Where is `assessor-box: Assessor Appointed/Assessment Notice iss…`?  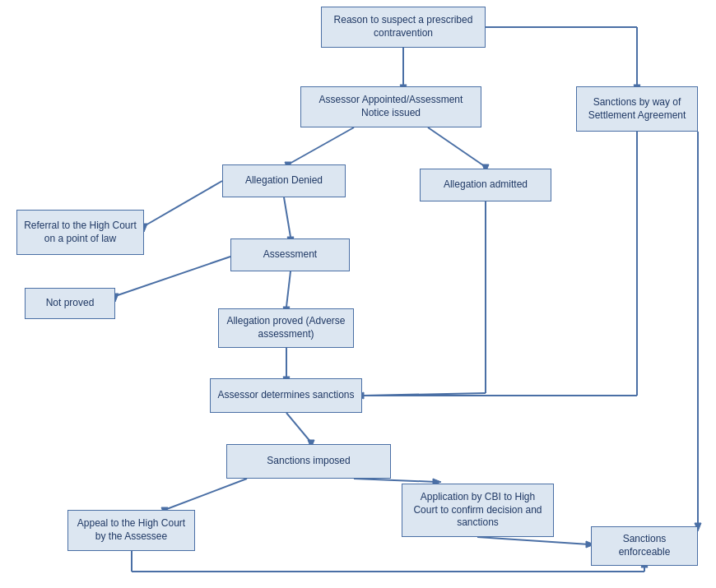 assessor-box: Assessor Appointed/Assessment Notice iss… is located at coordinates (391, 107).